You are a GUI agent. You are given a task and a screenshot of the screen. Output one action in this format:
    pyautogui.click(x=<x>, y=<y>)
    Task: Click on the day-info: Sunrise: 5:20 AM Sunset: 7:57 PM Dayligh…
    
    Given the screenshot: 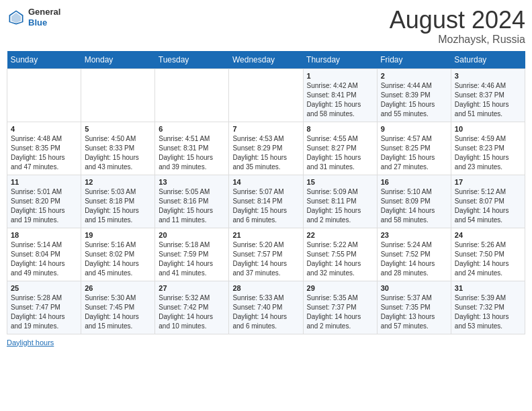 What is the action you would take?
    pyautogui.click(x=266, y=259)
    